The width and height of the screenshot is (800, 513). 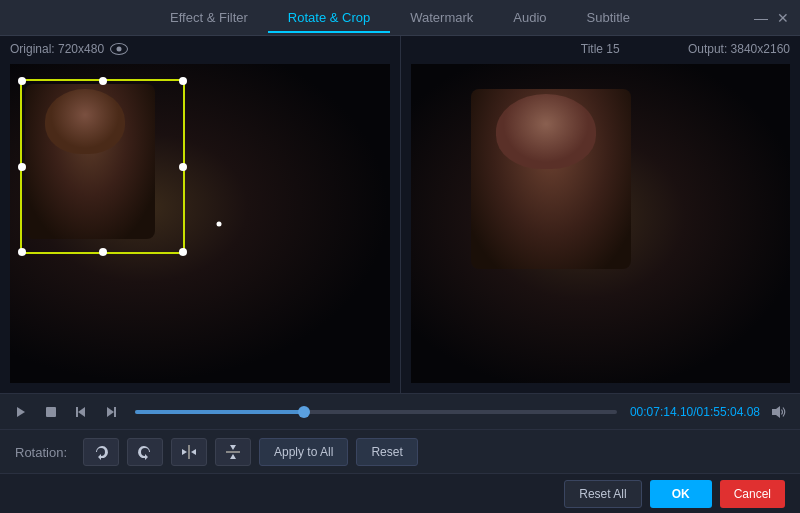 I want to click on progress-track, so click(x=376, y=412).